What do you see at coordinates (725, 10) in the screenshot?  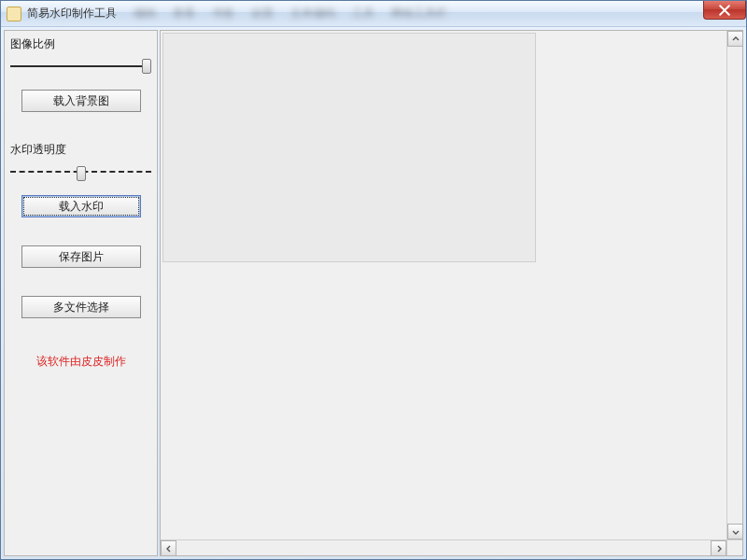 I see `window-controls` at bounding box center [725, 10].